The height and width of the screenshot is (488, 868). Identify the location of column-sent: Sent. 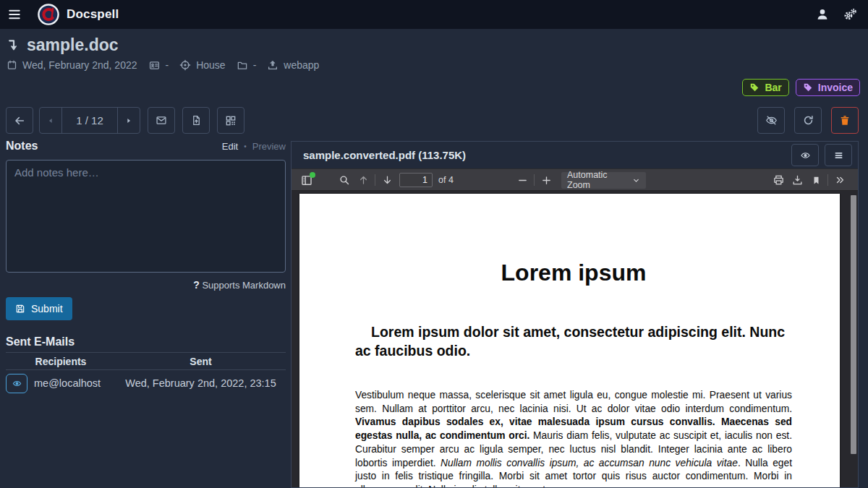
(201, 361).